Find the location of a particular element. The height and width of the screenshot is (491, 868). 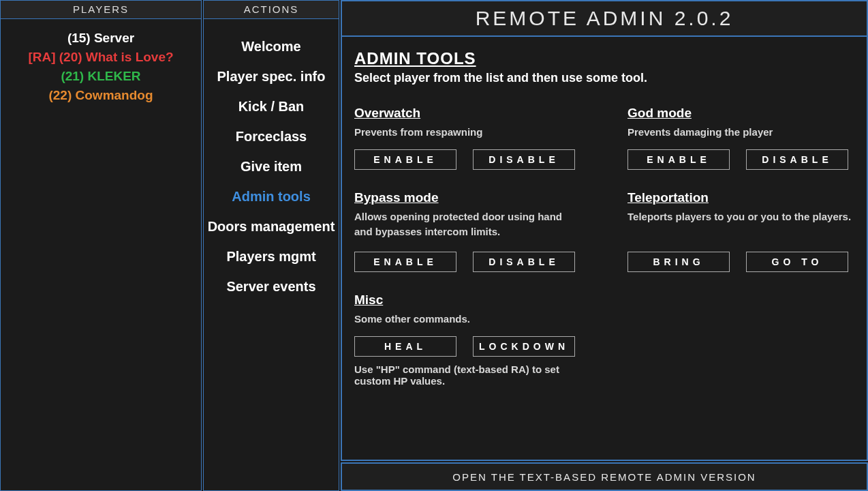

bypass-enable-button: ENABLE is located at coordinates (405, 262).